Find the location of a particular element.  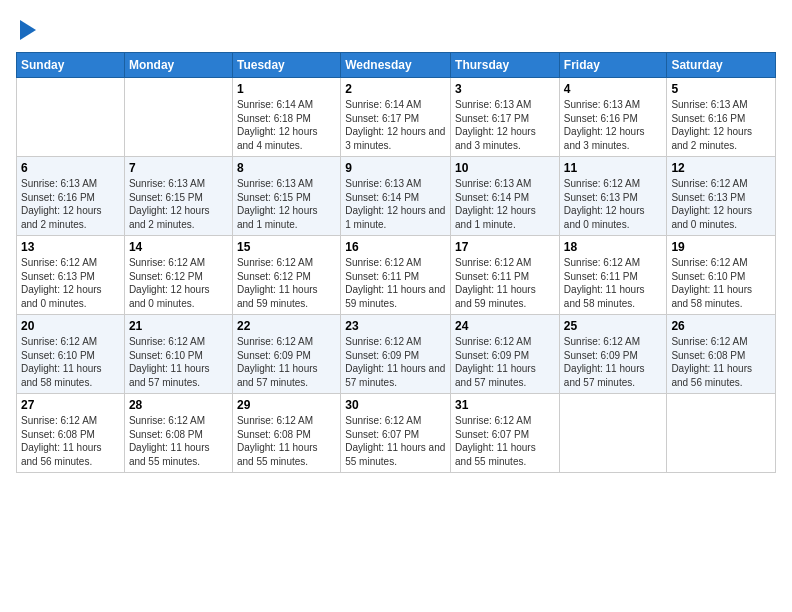

logo is located at coordinates (26, 28).